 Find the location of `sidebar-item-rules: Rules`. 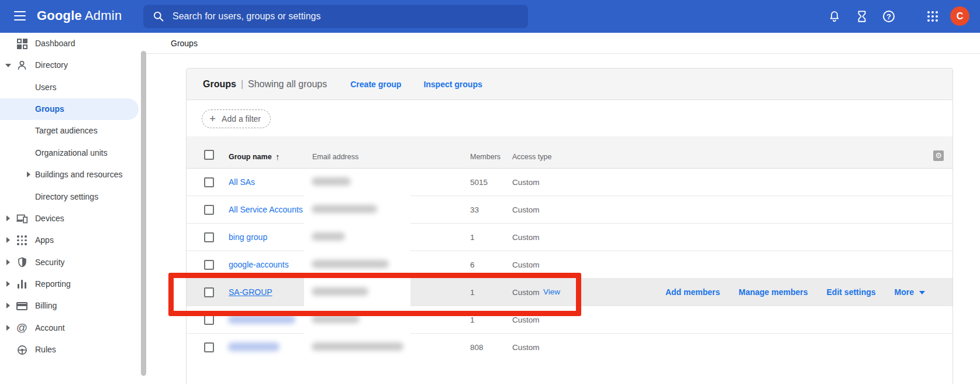

sidebar-item-rules: Rules is located at coordinates (73, 350).